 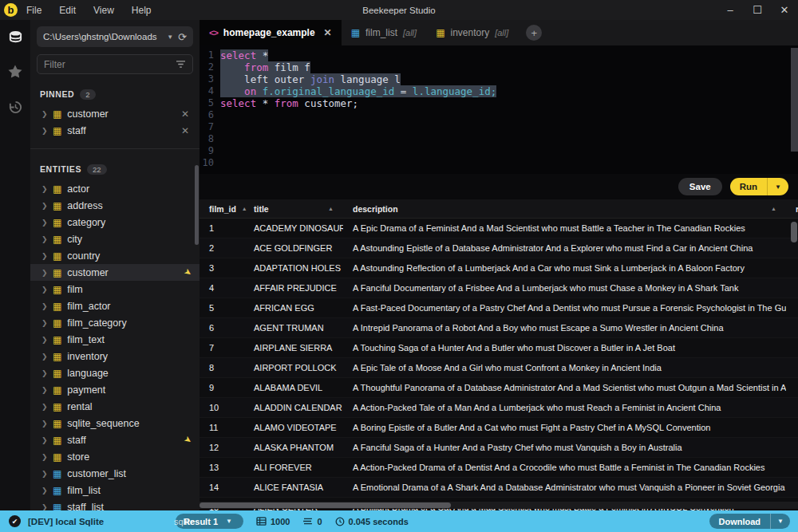 I want to click on menu-view: View, so click(x=104, y=10).